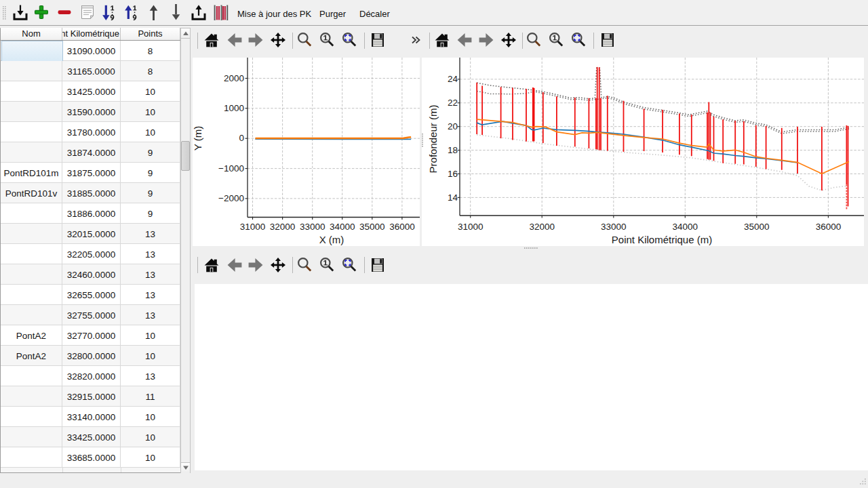 This screenshot has width=868, height=488. I want to click on svg-text: 14, so click(453, 198).